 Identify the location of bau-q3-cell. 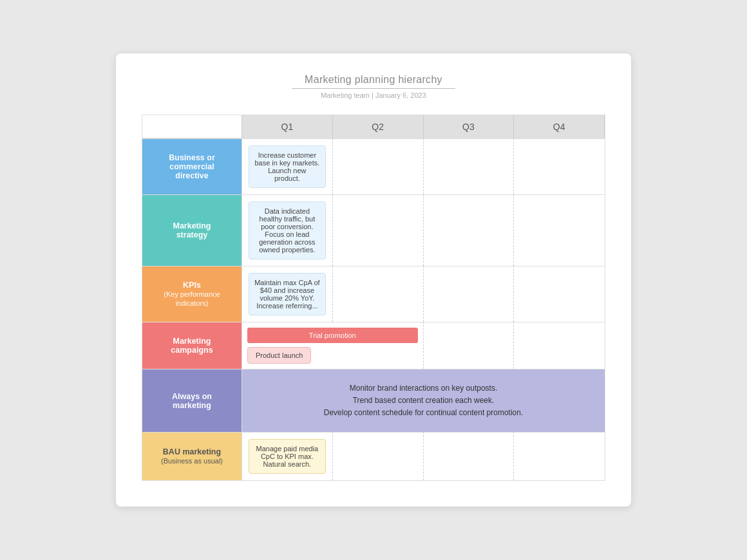
(469, 456).